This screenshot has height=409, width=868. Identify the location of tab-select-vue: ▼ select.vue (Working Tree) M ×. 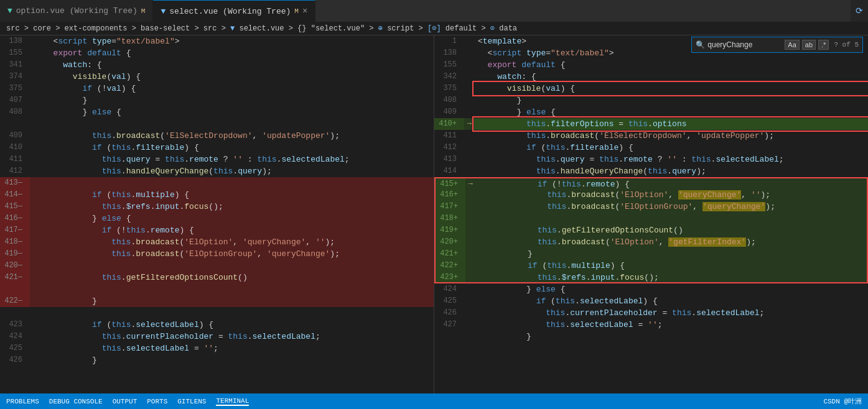
(234, 11).